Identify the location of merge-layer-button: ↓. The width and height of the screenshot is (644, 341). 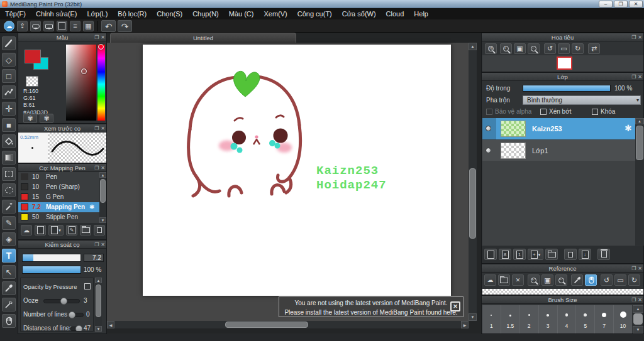
(585, 254).